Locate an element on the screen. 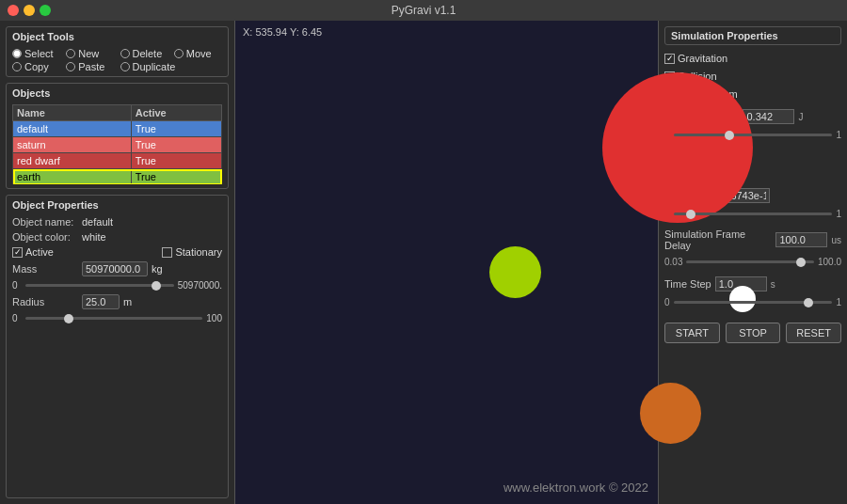 The height and width of the screenshot is (504, 847). window-controls is located at coordinates (29, 10).